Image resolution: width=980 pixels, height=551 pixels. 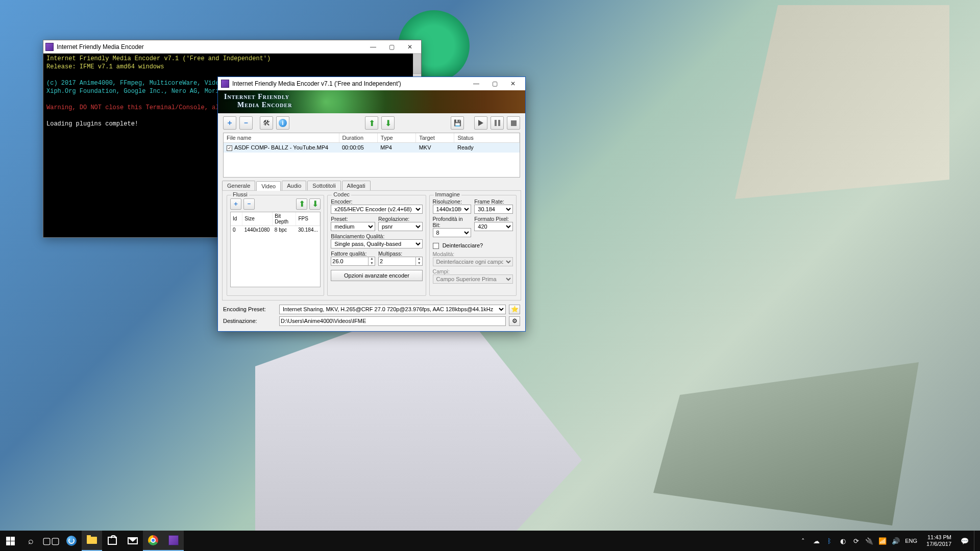 What do you see at coordinates (353, 254) in the screenshot?
I see `quality-factor-label: Fattore qualità:` at bounding box center [353, 254].